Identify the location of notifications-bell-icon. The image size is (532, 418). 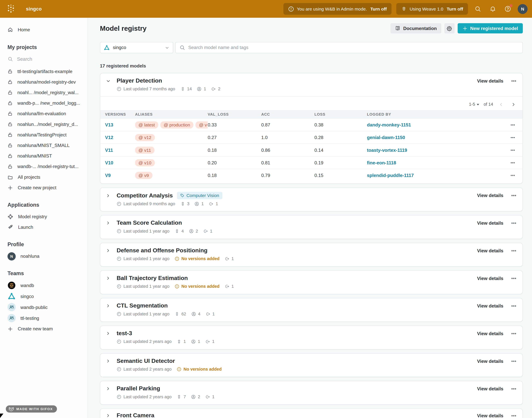
(493, 9).